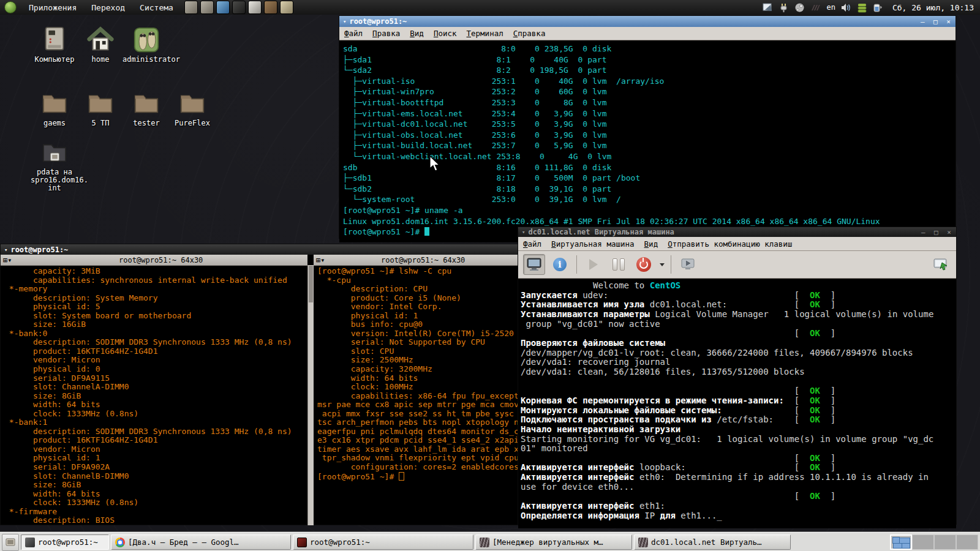 Image resolution: width=980 pixels, height=551 pixels. What do you see at coordinates (146, 45) in the screenshot?
I see `desktop-icon-admin-2: administrator` at bounding box center [146, 45].